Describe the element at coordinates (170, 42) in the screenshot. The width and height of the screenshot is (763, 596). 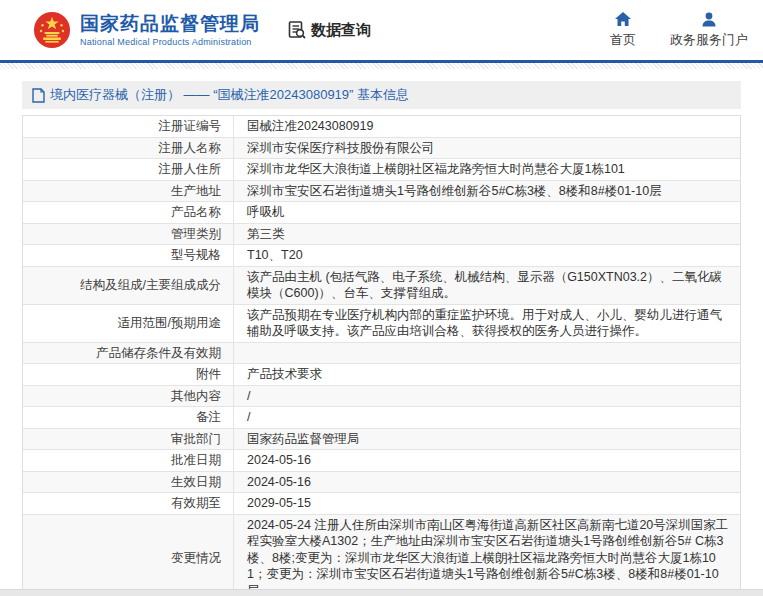
I see `org-name-en: National Medical Products Administration` at that location.